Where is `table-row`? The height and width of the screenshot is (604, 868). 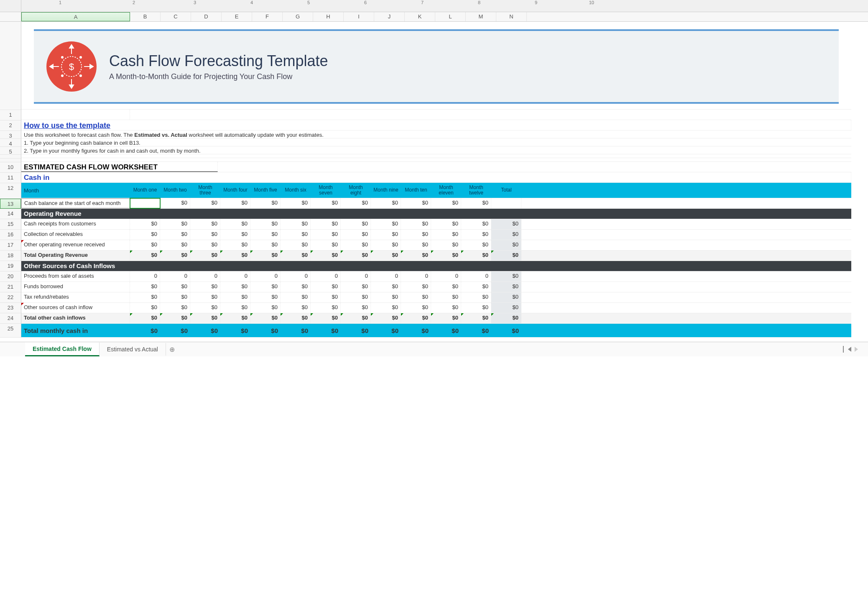
table-row is located at coordinates (437, 156).